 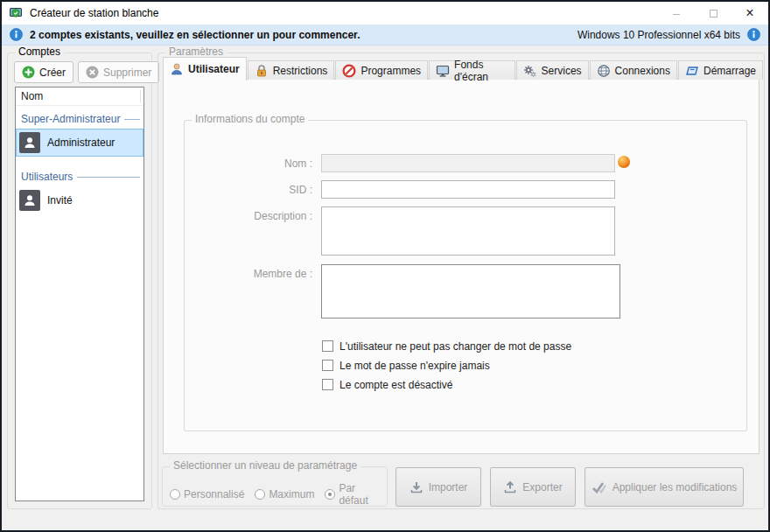 I want to click on create-button: Créer, so click(x=44, y=72).